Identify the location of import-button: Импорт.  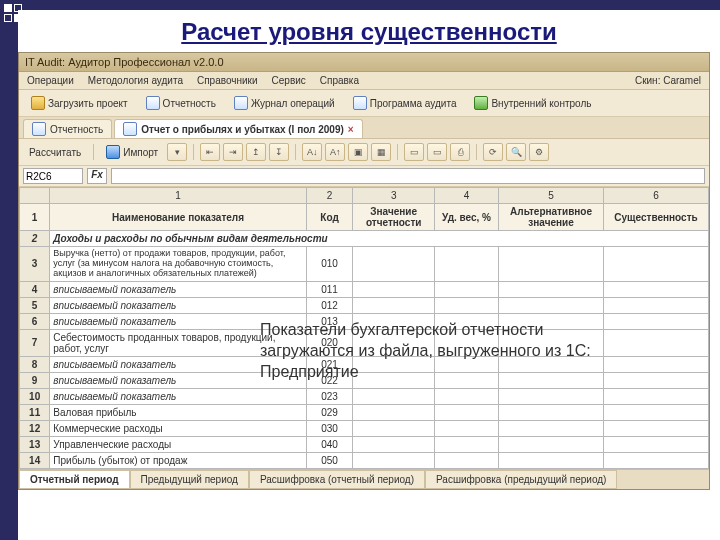
(132, 152).